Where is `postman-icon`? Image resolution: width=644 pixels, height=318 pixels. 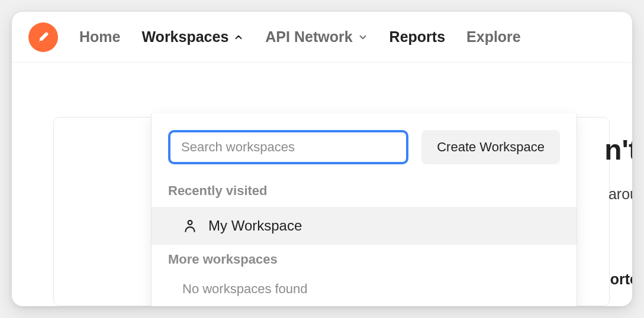
postman-icon is located at coordinates (43, 37).